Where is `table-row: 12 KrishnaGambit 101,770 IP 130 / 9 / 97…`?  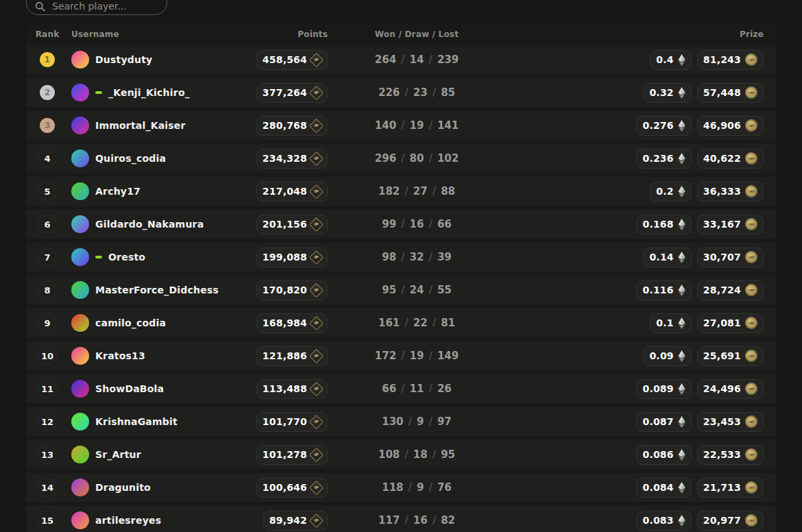 table-row: 12 KrishnaGambit 101,770 IP 130 / 9 / 97… is located at coordinates (401, 422).